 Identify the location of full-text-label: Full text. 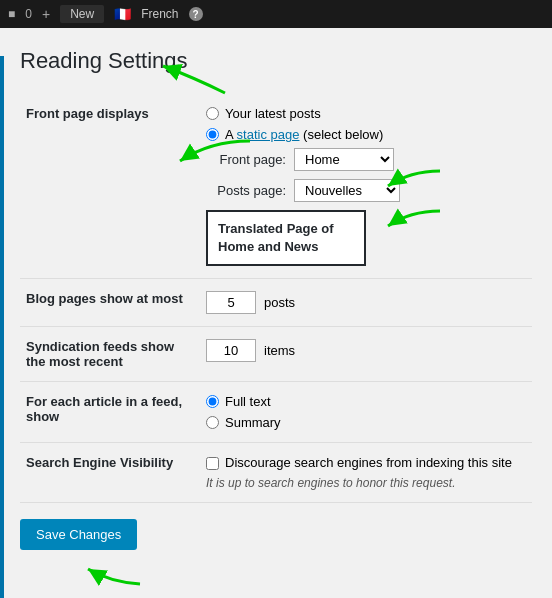
(248, 402).